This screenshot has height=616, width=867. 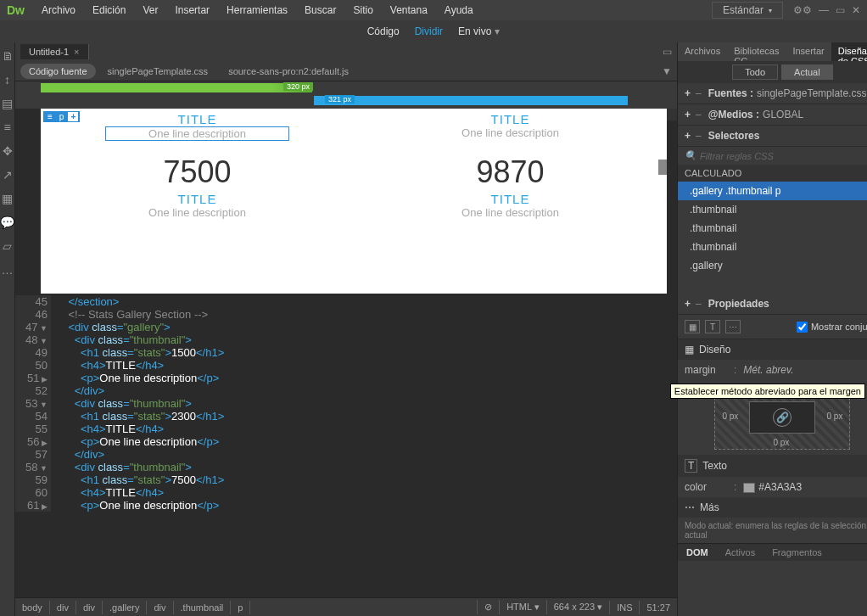 I want to click on preview-icon: ▱, so click(x=7, y=246).